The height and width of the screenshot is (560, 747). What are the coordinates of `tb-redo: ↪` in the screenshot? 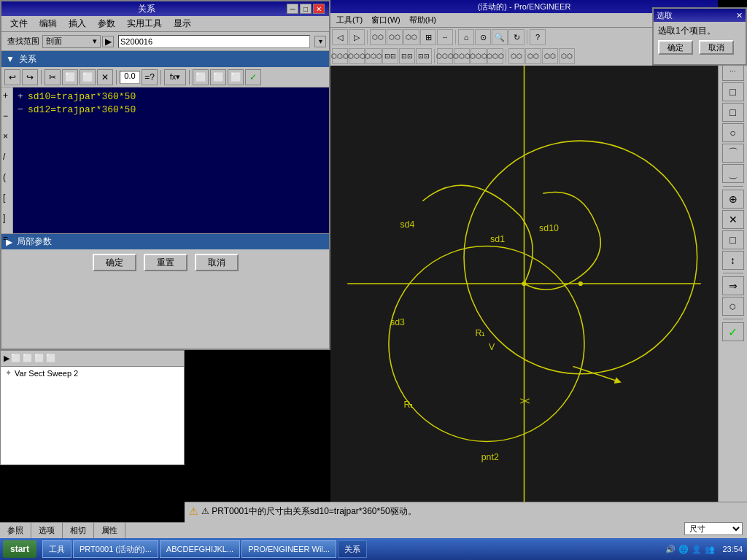 It's located at (30, 77).